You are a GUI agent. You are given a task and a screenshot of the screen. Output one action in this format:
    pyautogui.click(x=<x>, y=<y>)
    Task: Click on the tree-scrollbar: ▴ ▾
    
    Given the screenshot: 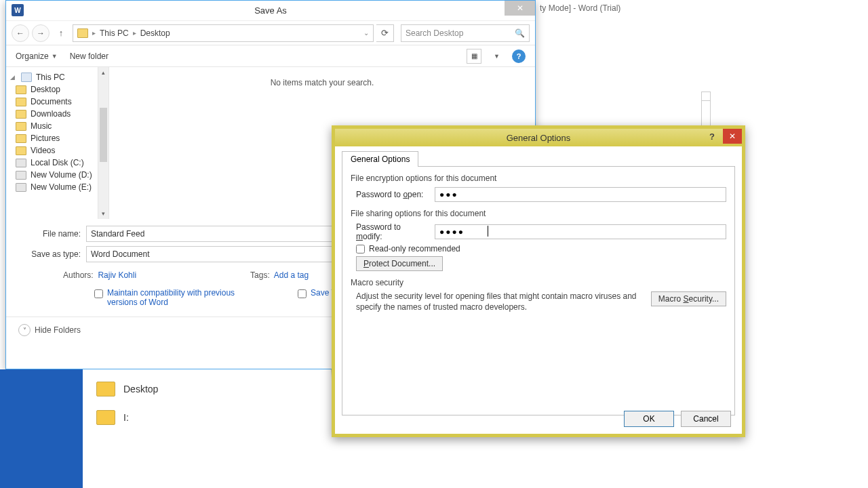 What is the action you would take?
    pyautogui.click(x=104, y=143)
    